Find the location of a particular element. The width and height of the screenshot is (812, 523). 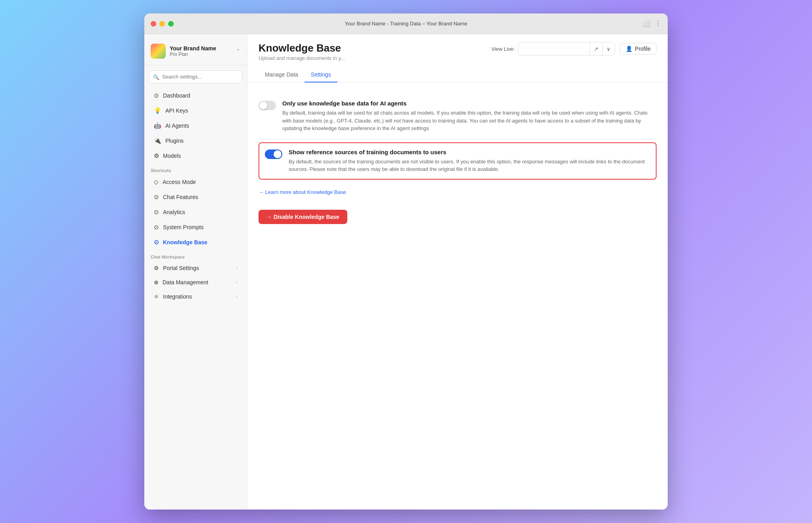

sidebar-item-label: Dashboard is located at coordinates (177, 96).